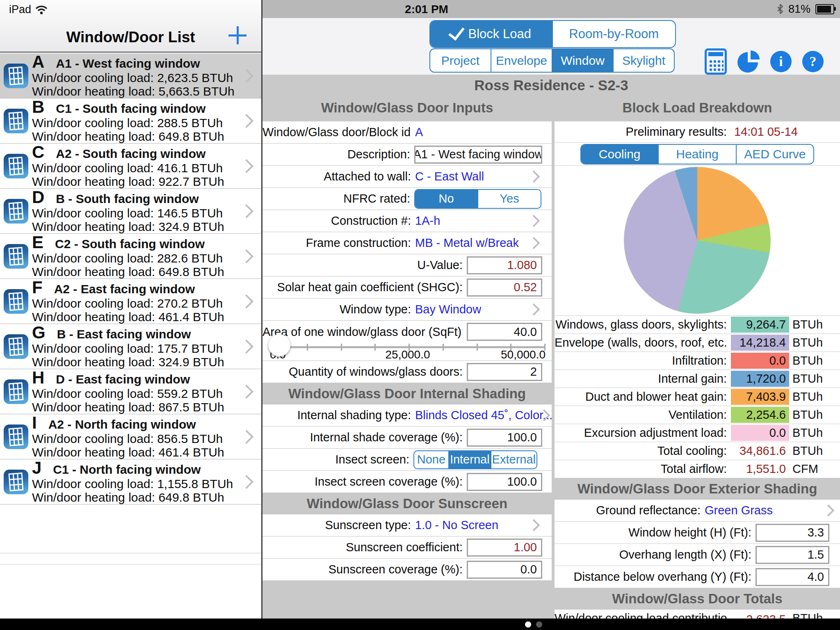 The image size is (840, 630). I want to click on tab-window: Window, so click(582, 61).